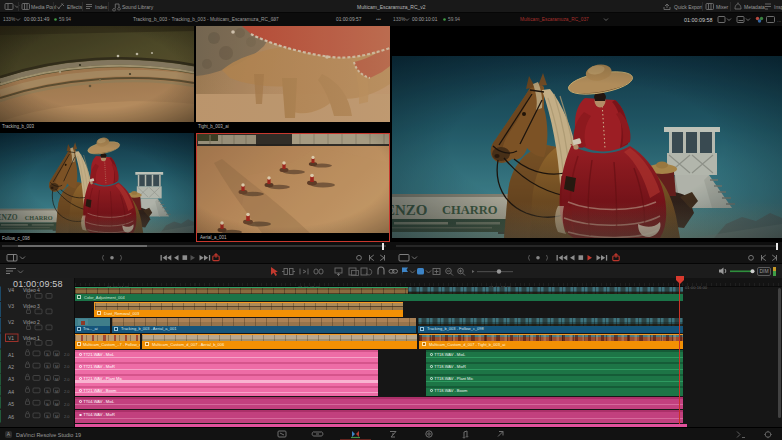 Image resolution: width=782 pixels, height=440 pixels. I want to click on svg-text: 01:00:09:57, so click(349, 20).